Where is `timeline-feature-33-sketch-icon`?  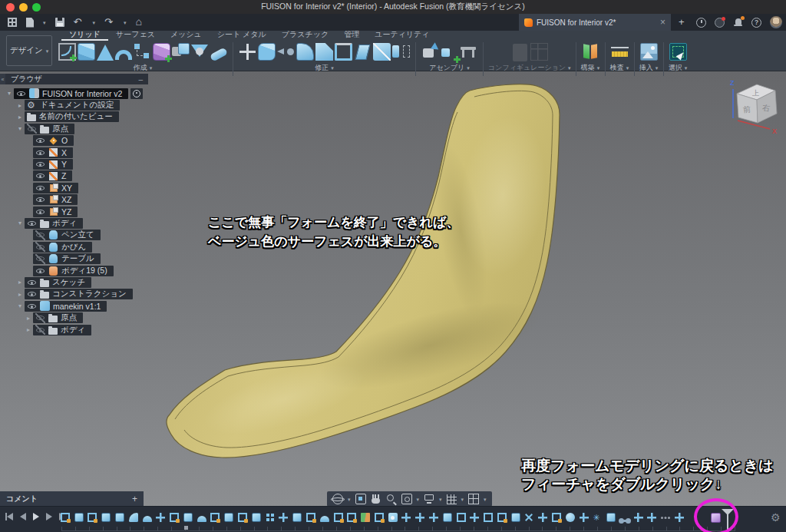 timeline-feature-33-sketch-icon is located at coordinates (502, 517).